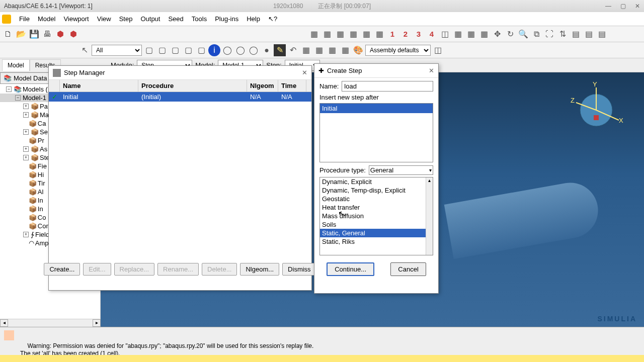 This screenshot has height=362, width=644. Describe the element at coordinates (623, 6) in the screenshot. I see `maximize-icon: ▢` at that location.